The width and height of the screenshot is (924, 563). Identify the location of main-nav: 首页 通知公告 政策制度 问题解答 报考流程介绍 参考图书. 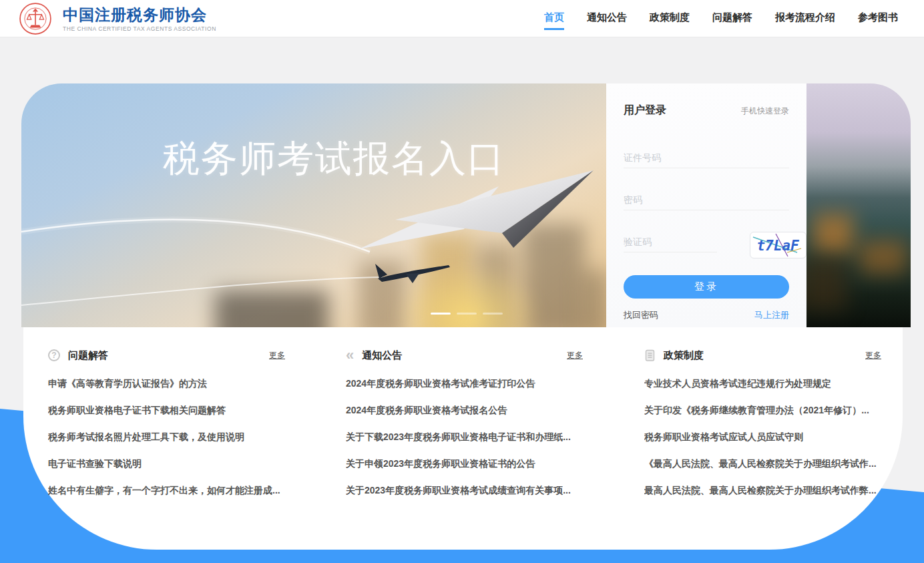
(721, 19).